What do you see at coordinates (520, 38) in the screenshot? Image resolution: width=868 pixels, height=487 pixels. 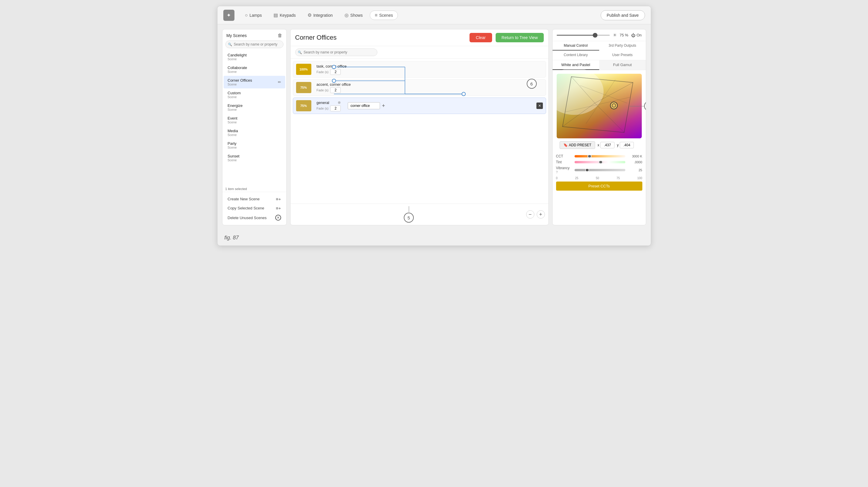 I see `tree-view-button: Return to Tree View` at bounding box center [520, 38].